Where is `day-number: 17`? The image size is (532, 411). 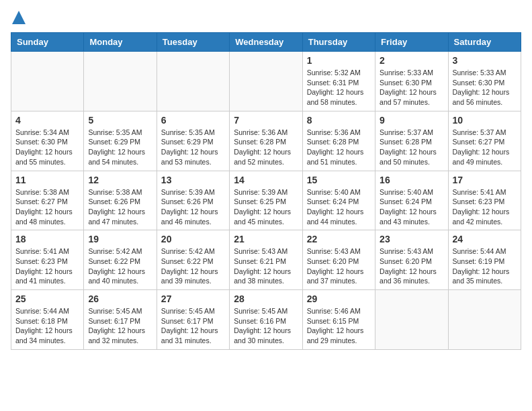
day-number: 17 is located at coordinates (485, 180).